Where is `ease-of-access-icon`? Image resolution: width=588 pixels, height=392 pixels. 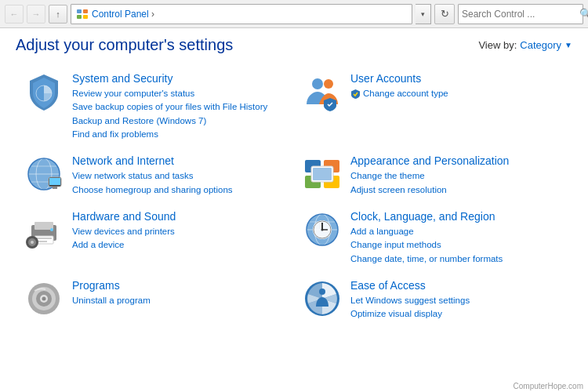 ease-of-access-icon is located at coordinates (322, 299).